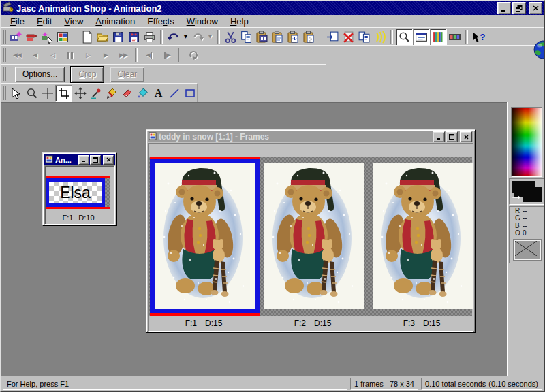 This screenshot has width=545, height=392. I want to click on open-button, so click(102, 37).